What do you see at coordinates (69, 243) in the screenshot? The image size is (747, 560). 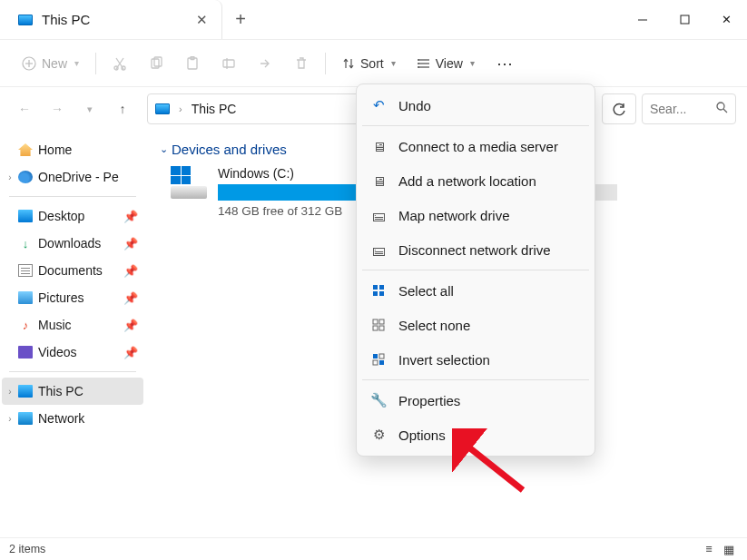 I see `sidebar-label: Downloads` at bounding box center [69, 243].